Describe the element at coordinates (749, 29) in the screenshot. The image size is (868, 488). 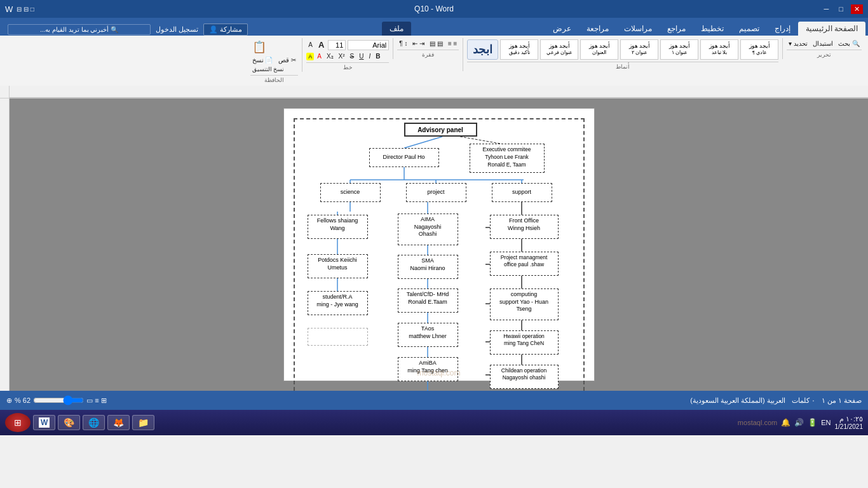
I see `tab-design: تصميم` at that location.